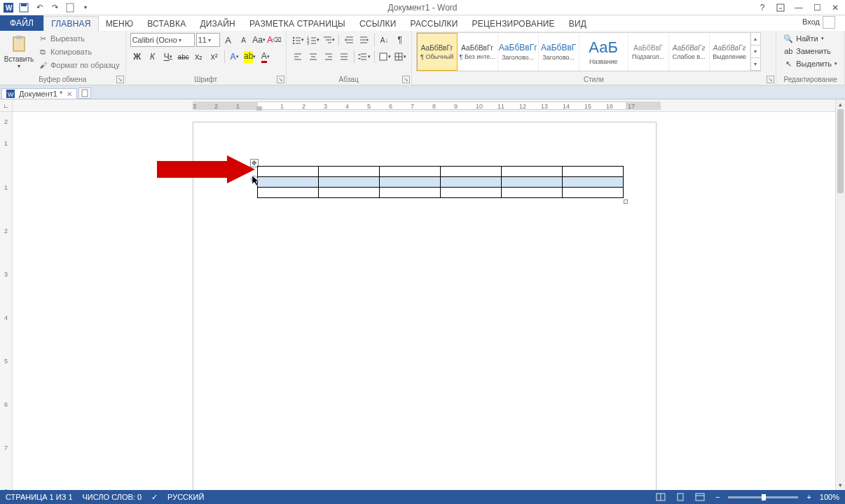 The height and width of the screenshot is (504, 845). What do you see at coordinates (364, 40) in the screenshot?
I see `indent-button` at bounding box center [364, 40].